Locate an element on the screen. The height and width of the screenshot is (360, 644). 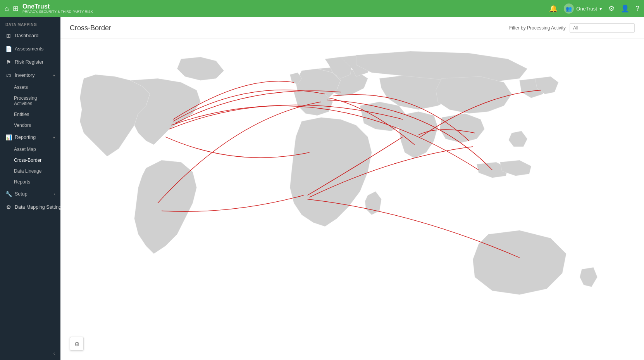
sidebar-item-setup: 🔧 Setup › is located at coordinates (30, 194).